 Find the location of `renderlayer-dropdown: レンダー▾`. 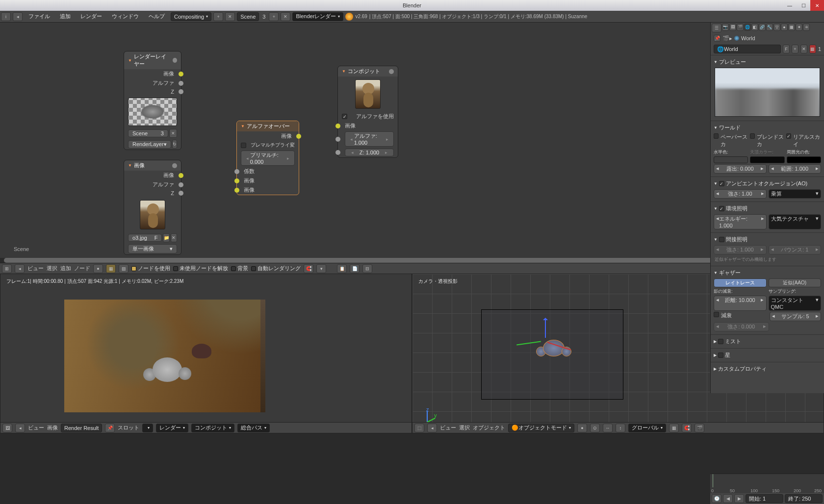

renderlayer-dropdown: レンダー▾ is located at coordinates (172, 428).